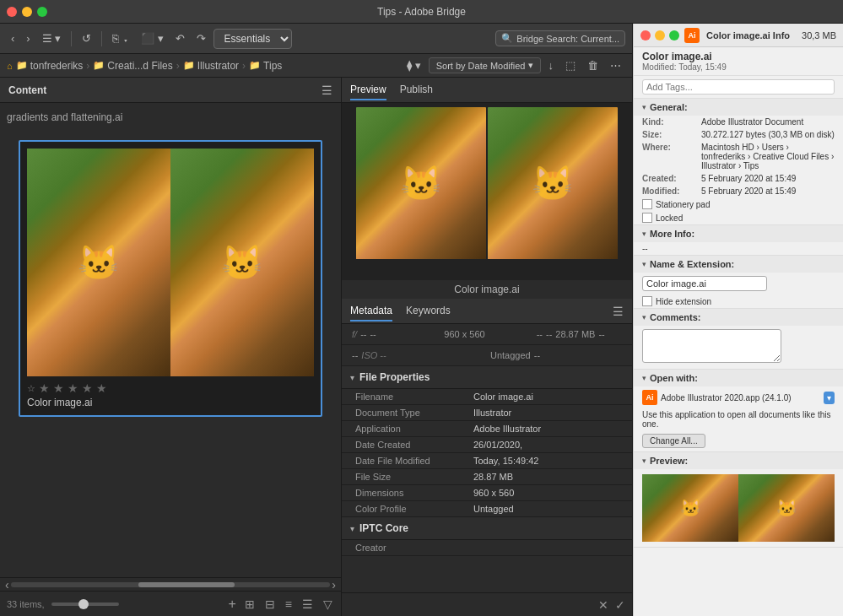  Describe the element at coordinates (73, 388) in the screenshot. I see `star-3: ★` at that location.